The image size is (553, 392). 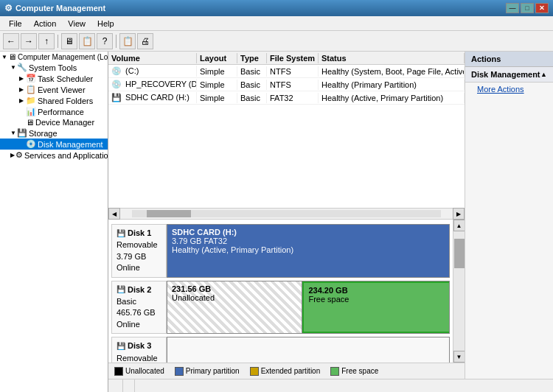 What do you see at coordinates (77, 24) in the screenshot?
I see `menu-view: View` at bounding box center [77, 24].